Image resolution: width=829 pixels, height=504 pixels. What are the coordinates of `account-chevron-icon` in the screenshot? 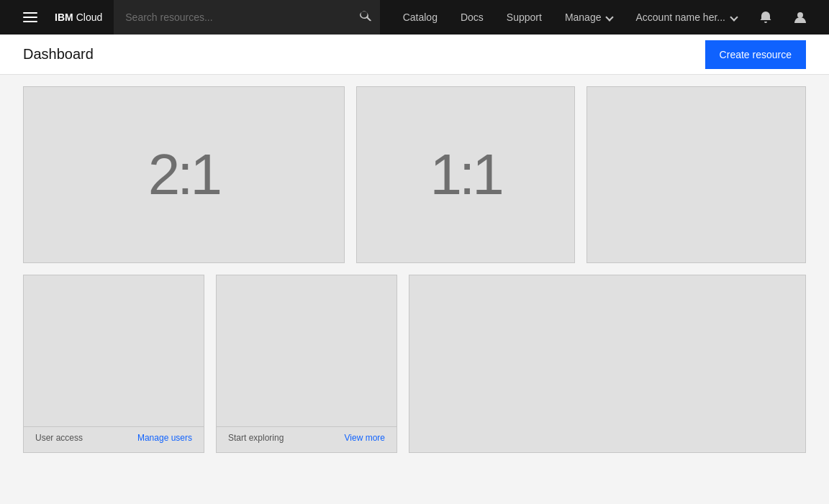 It's located at (734, 17).